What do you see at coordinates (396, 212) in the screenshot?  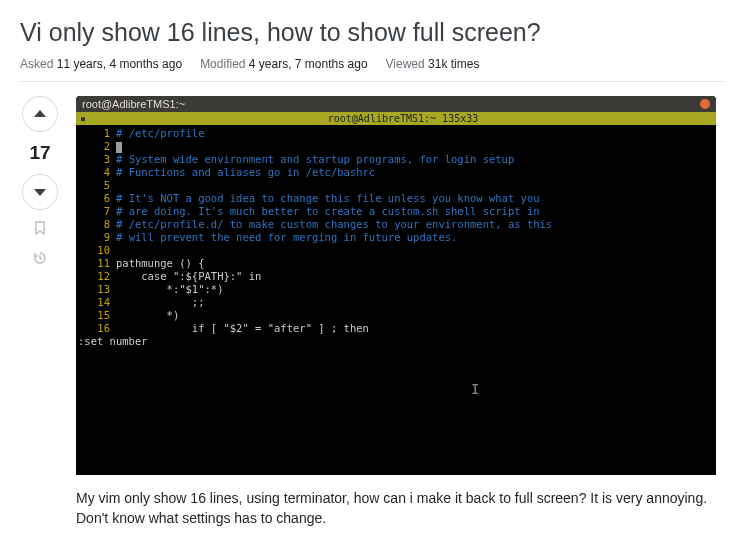 I see `code-line: 7# are doing. It's much better to create…` at bounding box center [396, 212].